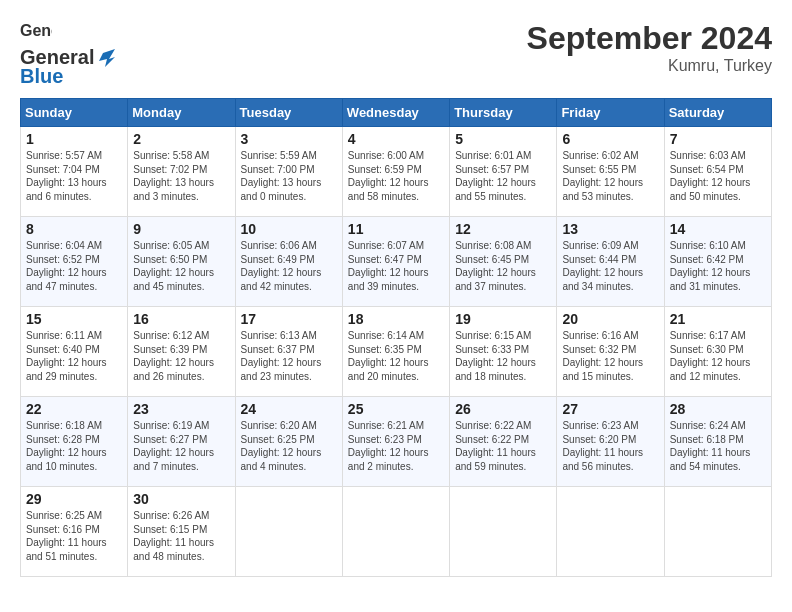 This screenshot has height=612, width=792. Describe the element at coordinates (74, 113) in the screenshot. I see `col-sunday: Sunday` at that location.